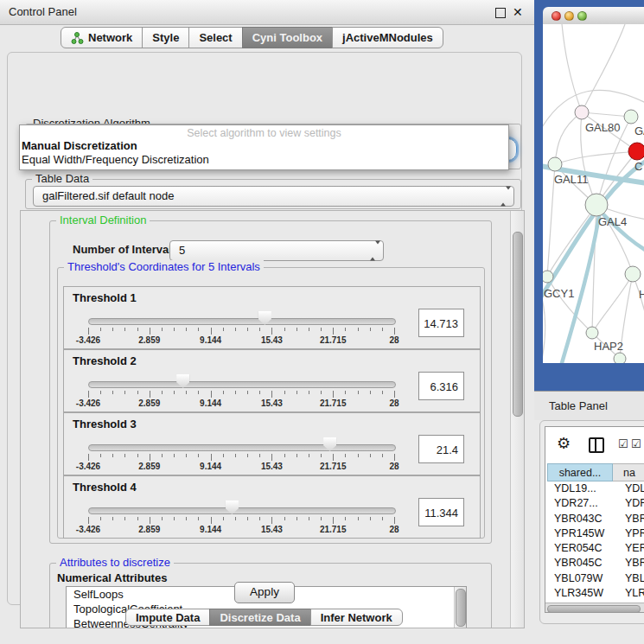 This screenshot has height=644, width=644. What do you see at coordinates (576, 503) in the screenshot?
I see `cell-shared-name: YDR27...` at bounding box center [576, 503].